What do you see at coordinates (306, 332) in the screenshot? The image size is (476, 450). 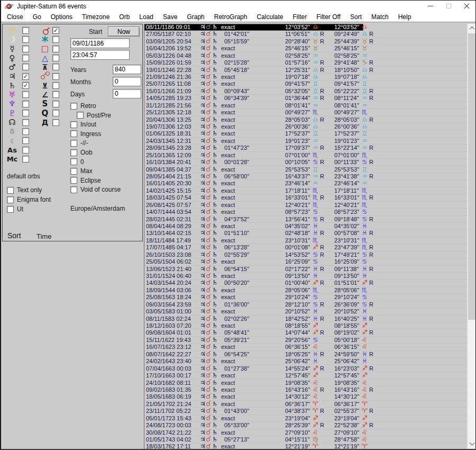 I see `event-row: 09/08/1604 01:01♃♄05°48'41"14°07'44"♐R08…` at bounding box center [306, 332].